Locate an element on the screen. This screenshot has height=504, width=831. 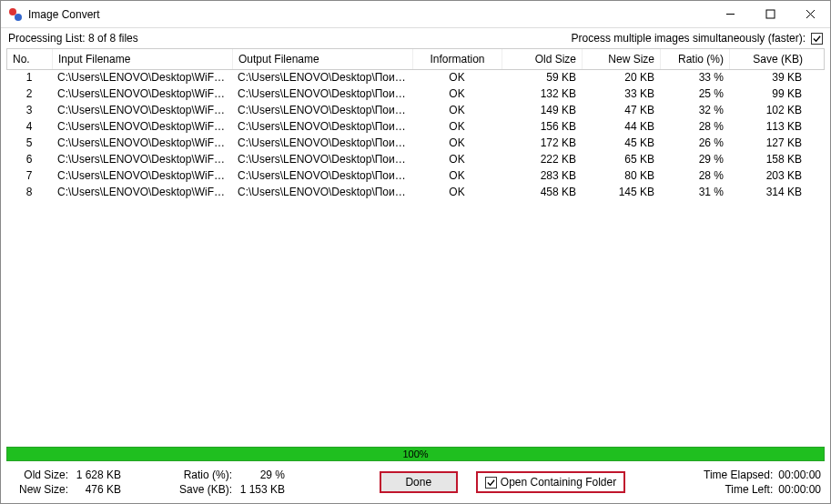
maximize-button is located at coordinates (770, 15).